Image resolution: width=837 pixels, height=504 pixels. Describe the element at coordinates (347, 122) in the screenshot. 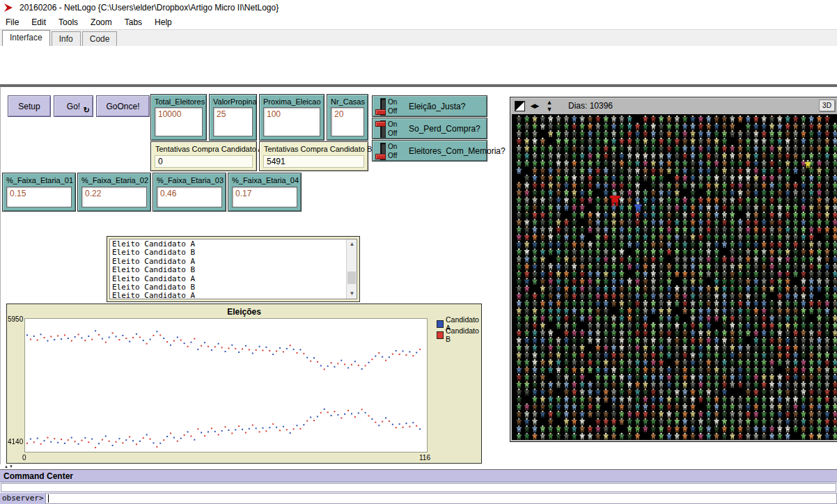

I see `nr-casas-field: 20` at that location.